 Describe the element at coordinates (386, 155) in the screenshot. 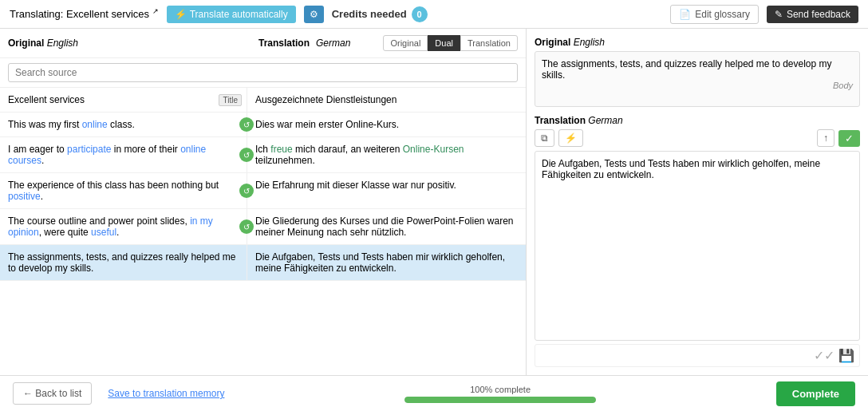

I see `segment-translation: ↺ Ich freue mich darauf, an weiteren Onl…` at that location.